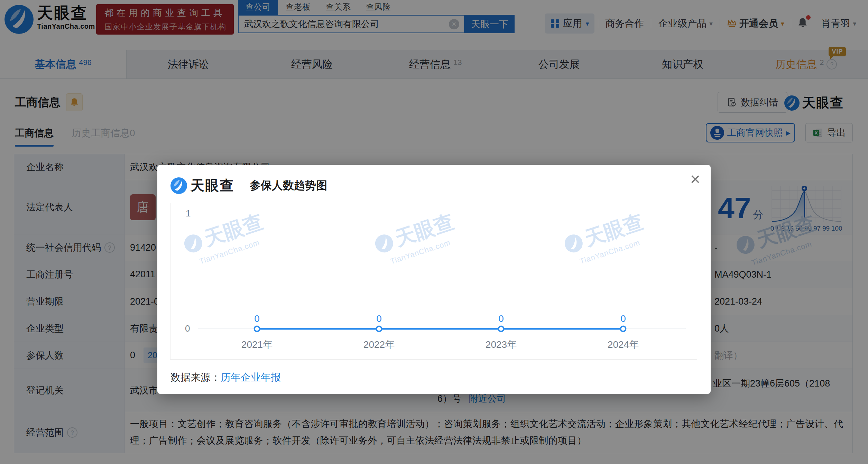  I want to click on x-axis-tick: 2023年, so click(501, 345).